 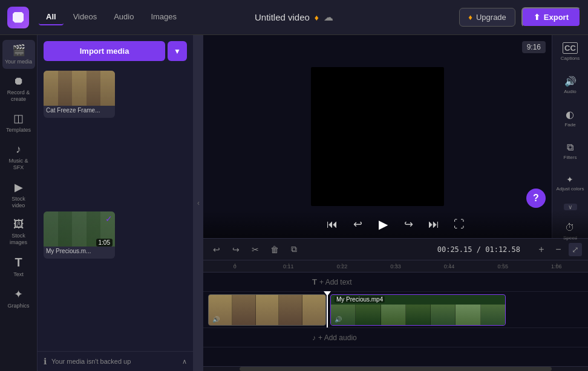 I want to click on right-tools-panel: CC Captions 🔊 Audio ◐ Fade ⧉ Filters ✦, so click(x=570, y=137).